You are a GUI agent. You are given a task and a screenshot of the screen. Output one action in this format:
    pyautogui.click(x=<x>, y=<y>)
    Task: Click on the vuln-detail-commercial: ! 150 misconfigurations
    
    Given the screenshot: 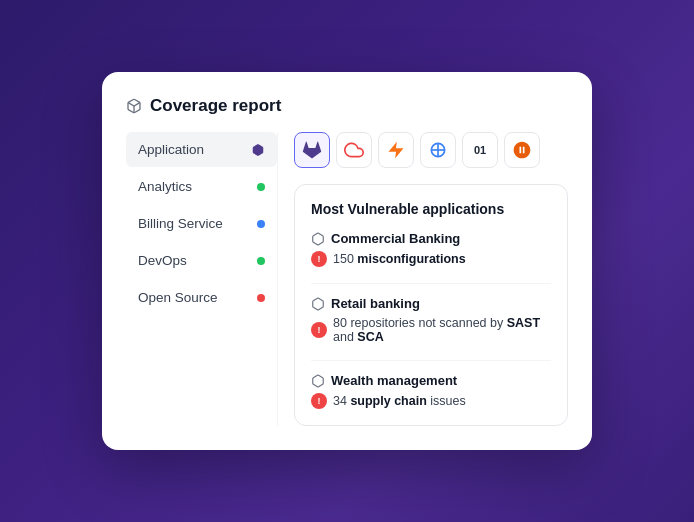 What is the action you would take?
    pyautogui.click(x=431, y=259)
    